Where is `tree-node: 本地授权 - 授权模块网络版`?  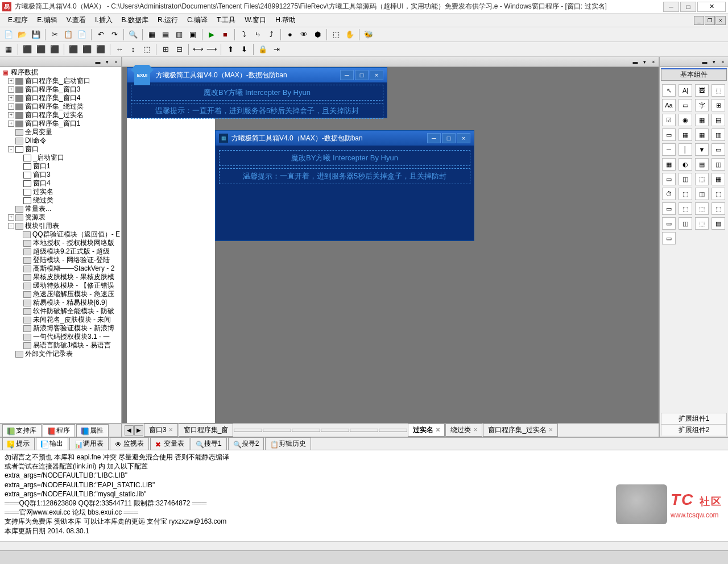 tree-node: 本地授权 - 授权模块网络版 is located at coordinates (60, 243).